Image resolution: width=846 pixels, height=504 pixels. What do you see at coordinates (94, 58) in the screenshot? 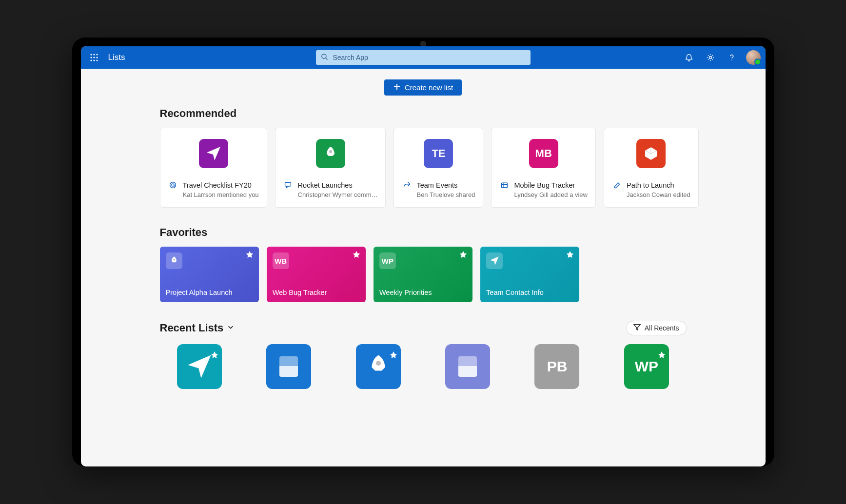
I see `app-launcher-button` at bounding box center [94, 58].